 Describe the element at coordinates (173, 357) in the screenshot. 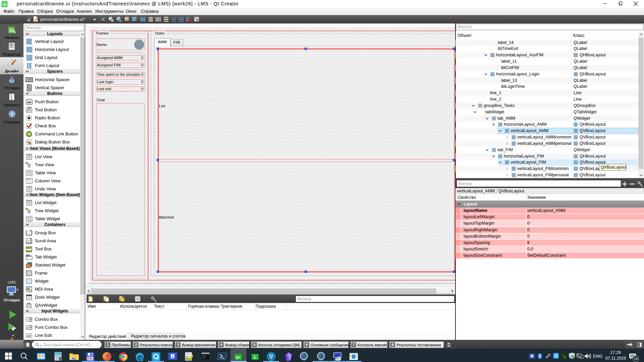

I see `svg-text: b` at that location.